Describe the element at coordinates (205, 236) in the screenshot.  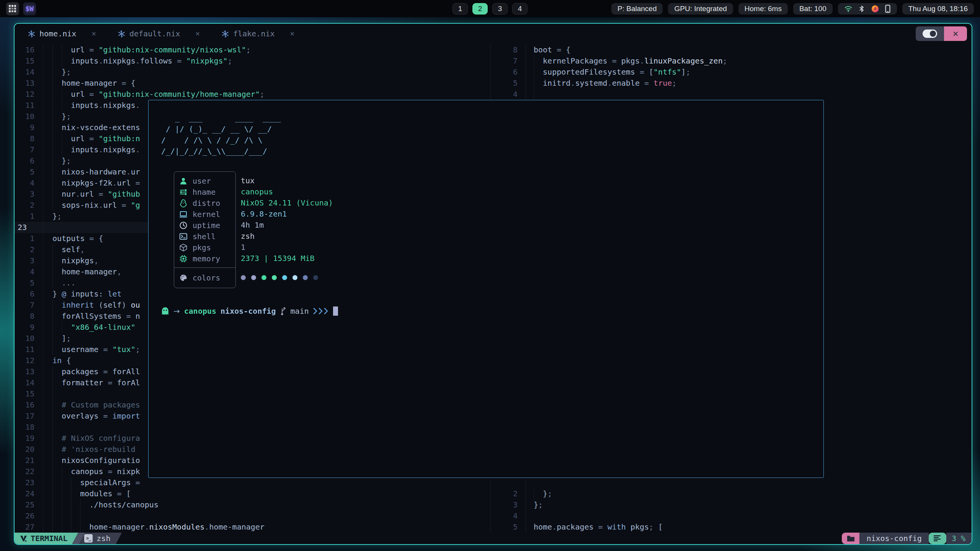
I see `fetch-row-shell: shell` at that location.